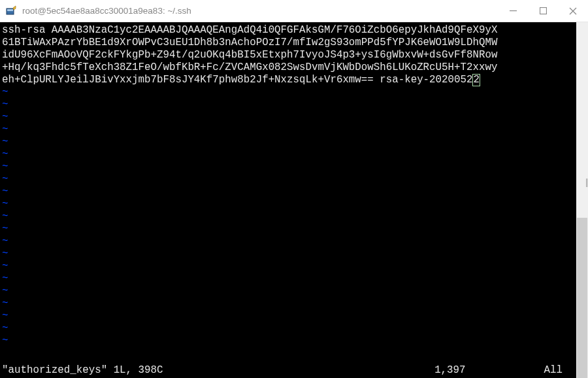 This screenshot has height=378, width=588. I want to click on cursor: 2, so click(476, 80).